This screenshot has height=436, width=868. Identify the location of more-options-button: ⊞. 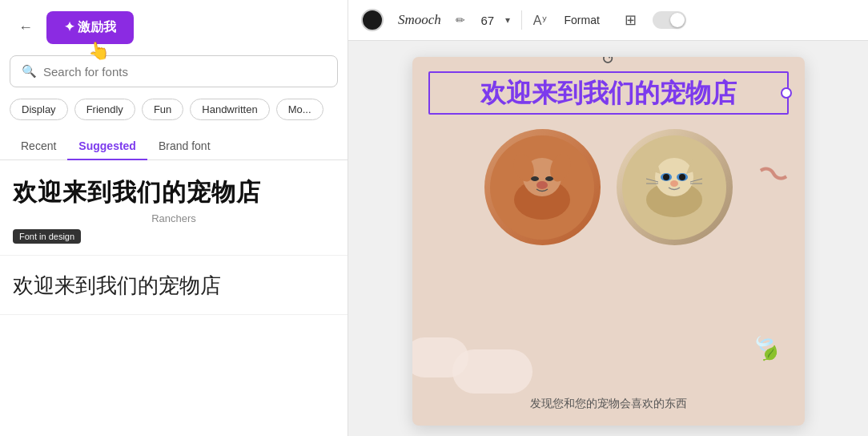
(631, 20).